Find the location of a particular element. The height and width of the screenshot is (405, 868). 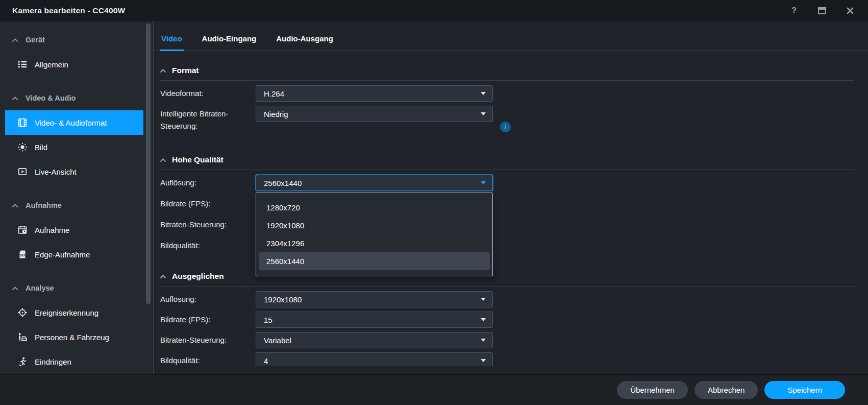

field-label: Videoformat: is located at coordinates (208, 92).